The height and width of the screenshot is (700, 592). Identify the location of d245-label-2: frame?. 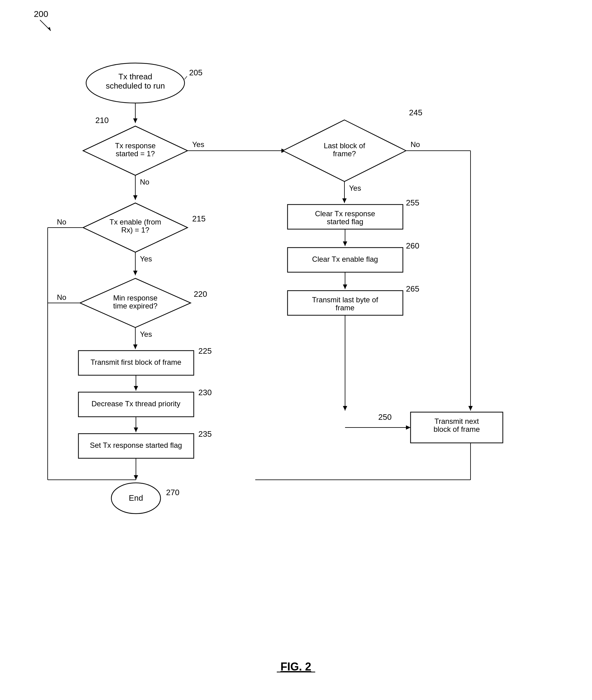
(344, 154).